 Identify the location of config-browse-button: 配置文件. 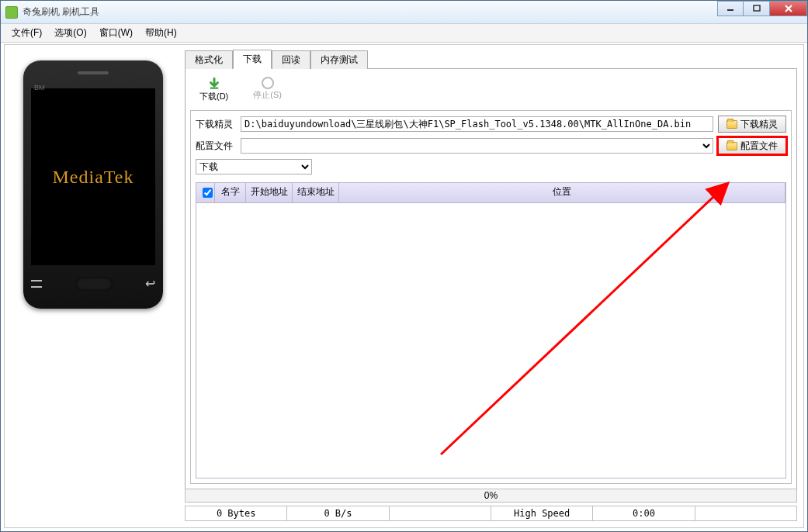
(752, 146).